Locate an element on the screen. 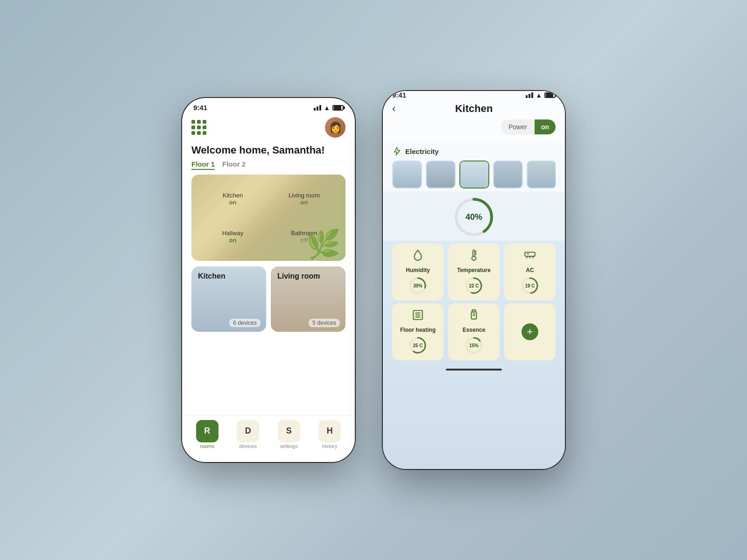 This screenshot has height=560, width=747. device-cards-row2: Floor heating 25 C is located at coordinates (474, 334).